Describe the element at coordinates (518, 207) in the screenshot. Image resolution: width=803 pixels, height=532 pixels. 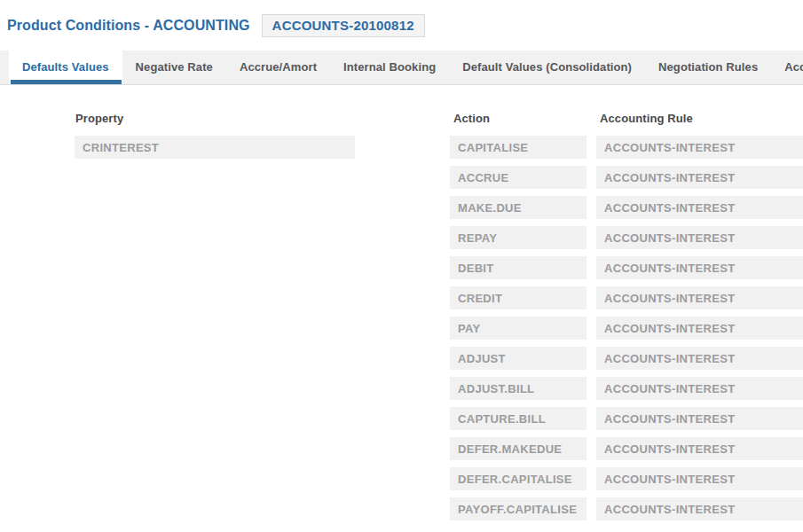
I see `action-field: MAKE.DUE` at that location.